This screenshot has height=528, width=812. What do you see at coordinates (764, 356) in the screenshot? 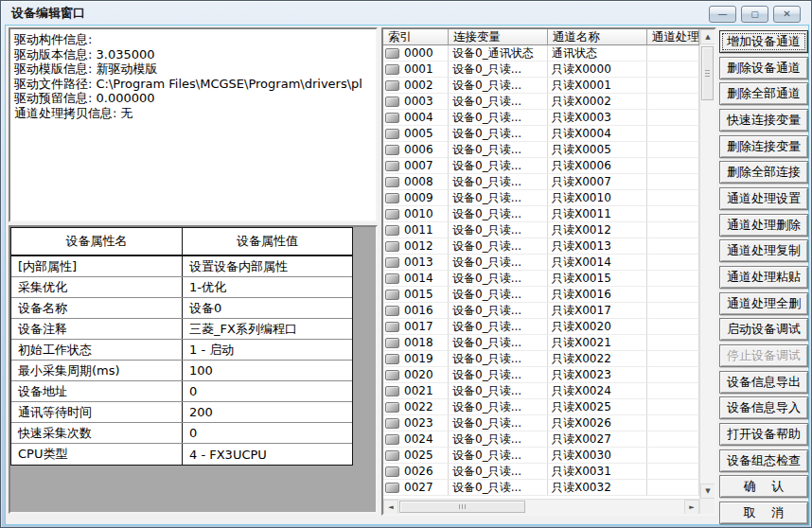
I see `action-button: 停止设备调试` at bounding box center [764, 356].